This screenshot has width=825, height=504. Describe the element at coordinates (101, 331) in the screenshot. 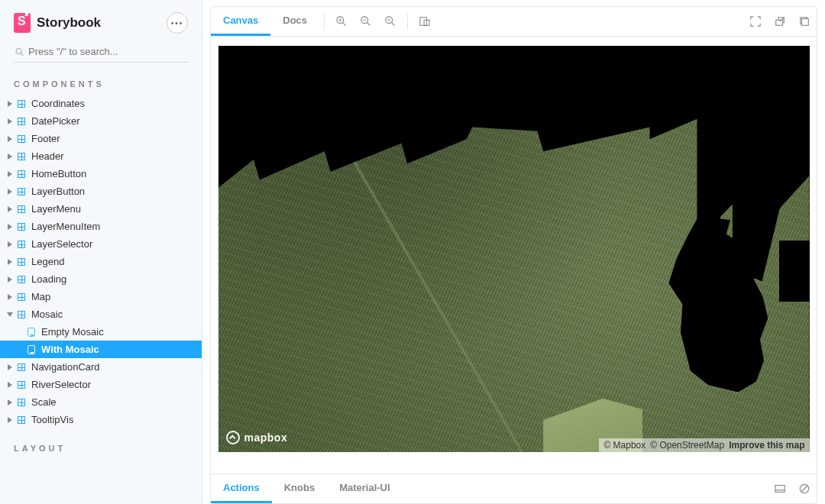

I see `sidebar-story-empty-mosaic: Empty Mosaic` at that location.